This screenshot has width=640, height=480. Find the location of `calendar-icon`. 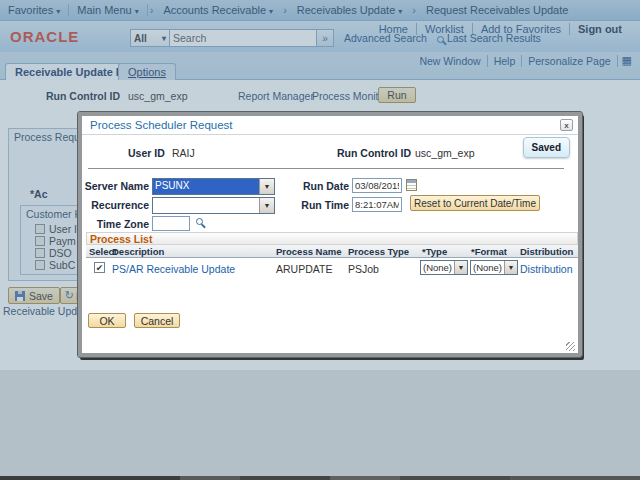

calendar-icon is located at coordinates (412, 185).